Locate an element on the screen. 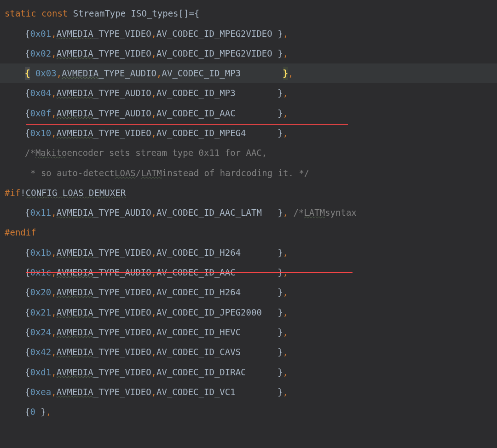  code-line: { 0x21 , AVMEDIA_TYPE_VIDEO , AV_CODEC_I… is located at coordinates (248, 312).